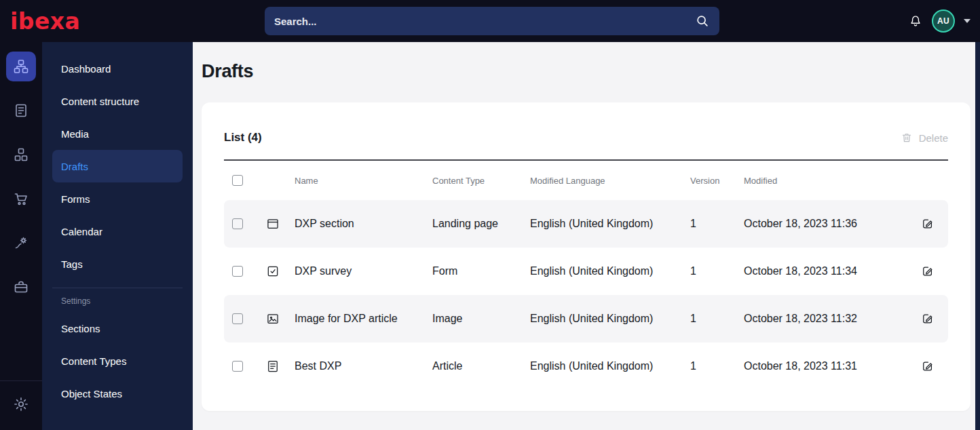 This screenshot has width=980, height=430. I want to click on sidebar-item-content-structure: Content structure, so click(117, 101).